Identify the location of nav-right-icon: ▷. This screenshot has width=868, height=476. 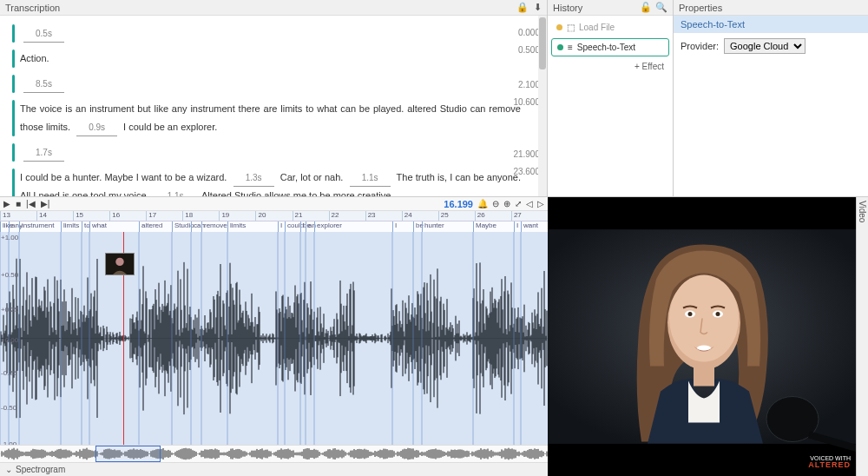
(541, 203).